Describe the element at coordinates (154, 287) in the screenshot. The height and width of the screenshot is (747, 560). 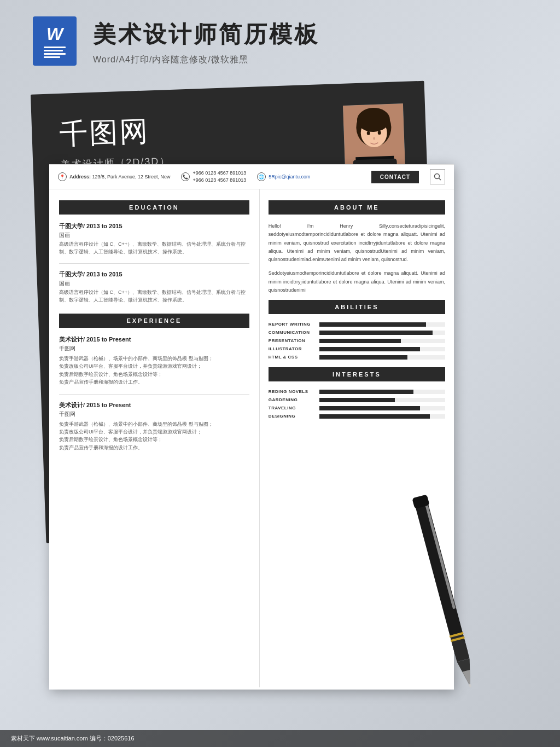
I see `edu-entry-2: 千图大学/ 2013 to 2015 国画 高级语言程序设计（如 C、C++）、…` at that location.